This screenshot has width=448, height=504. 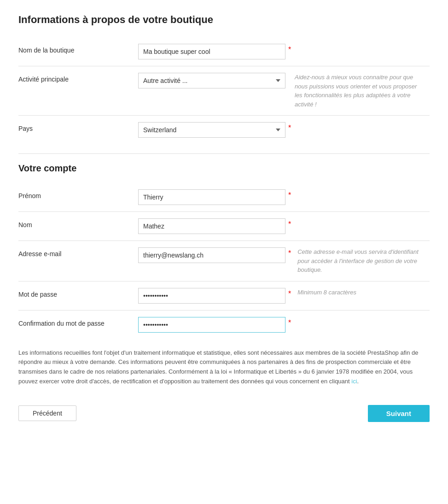 I want to click on password-control: * Minimum 8 caractères, so click(x=284, y=296).